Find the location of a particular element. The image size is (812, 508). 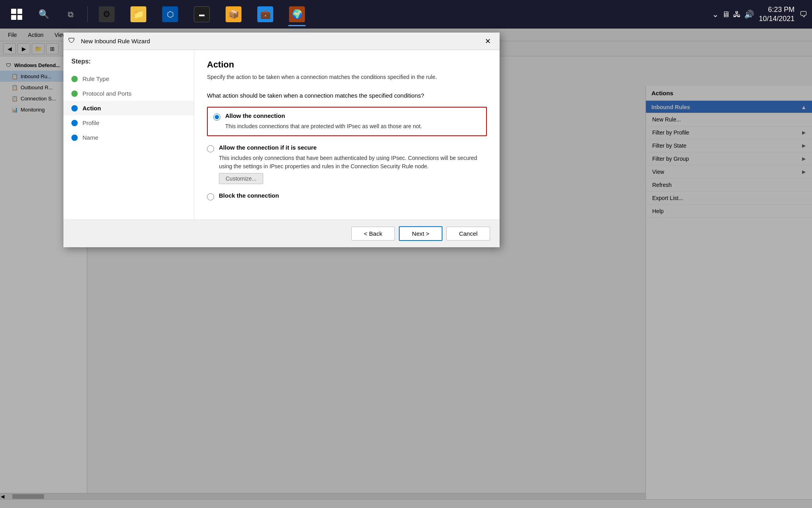

step-profile-label: Profile is located at coordinates (91, 123).